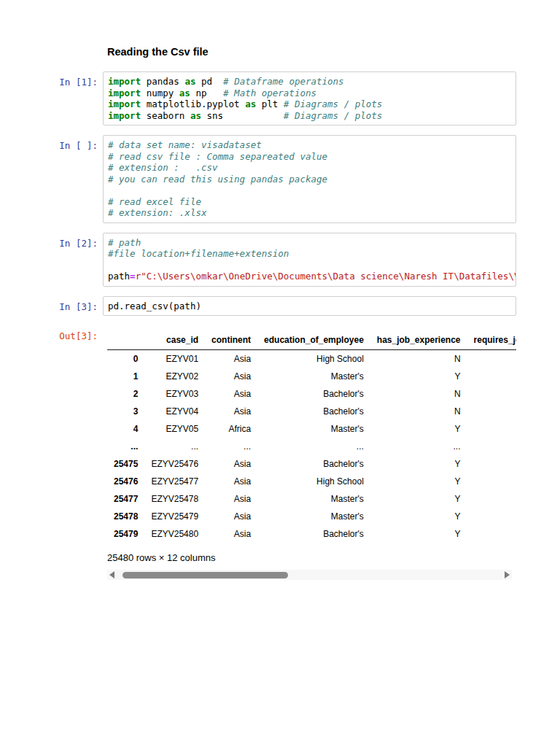 The height and width of the screenshot is (747, 560). Describe the element at coordinates (309, 575) in the screenshot. I see `table-horizontal-scrollbar` at that location.